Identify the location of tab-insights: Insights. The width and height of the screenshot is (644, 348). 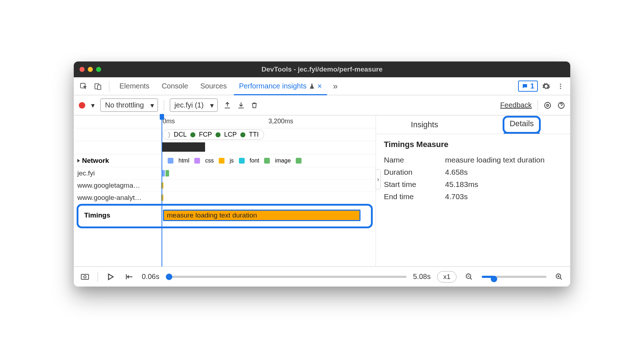
(425, 124).